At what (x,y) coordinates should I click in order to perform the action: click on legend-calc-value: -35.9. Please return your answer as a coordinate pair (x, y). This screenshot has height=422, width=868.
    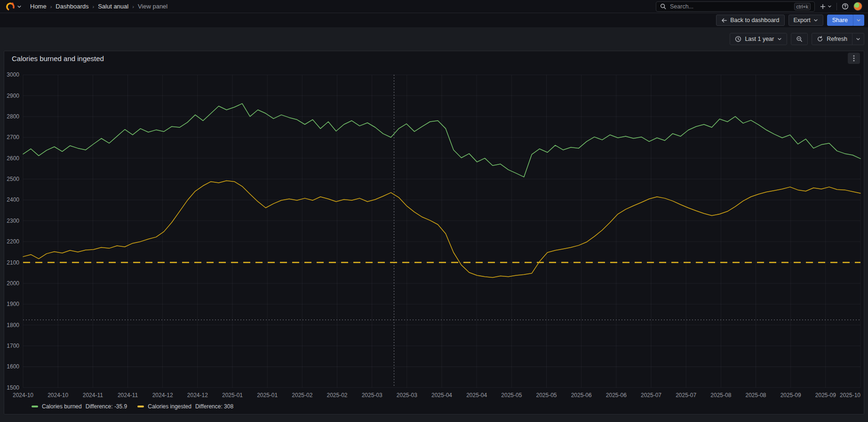
    Looking at the image, I should click on (120, 406).